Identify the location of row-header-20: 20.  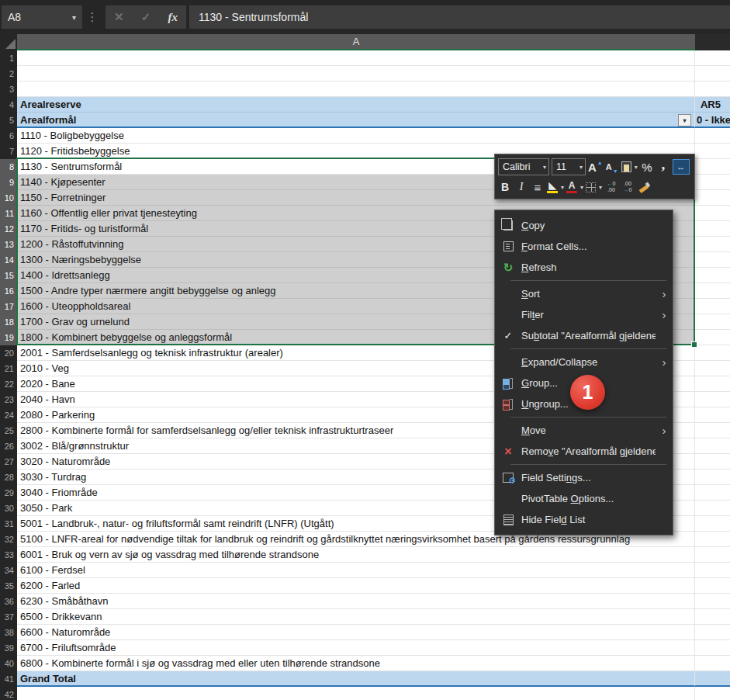
(9, 353).